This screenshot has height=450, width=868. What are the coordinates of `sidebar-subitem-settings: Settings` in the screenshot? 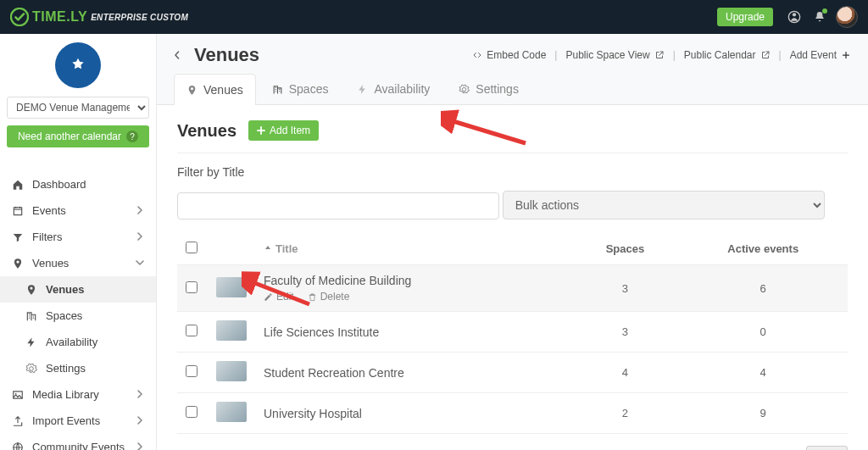 It's located at (78, 368).